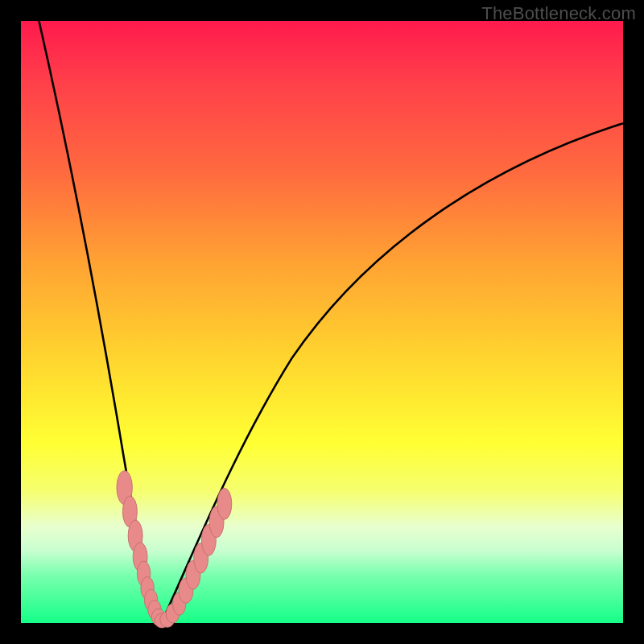 The width and height of the screenshot is (644, 644). I want to click on markers-left, so click(143, 549).